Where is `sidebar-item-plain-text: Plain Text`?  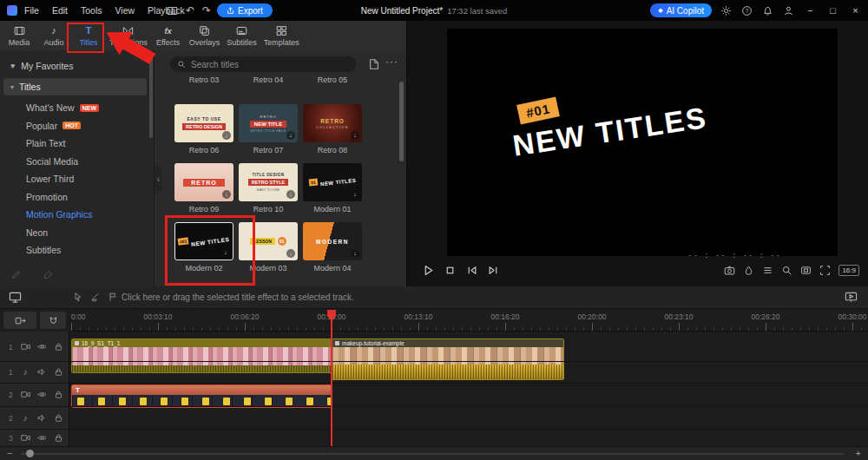 sidebar-item-plain-text: Plain Text is located at coordinates (76, 144).